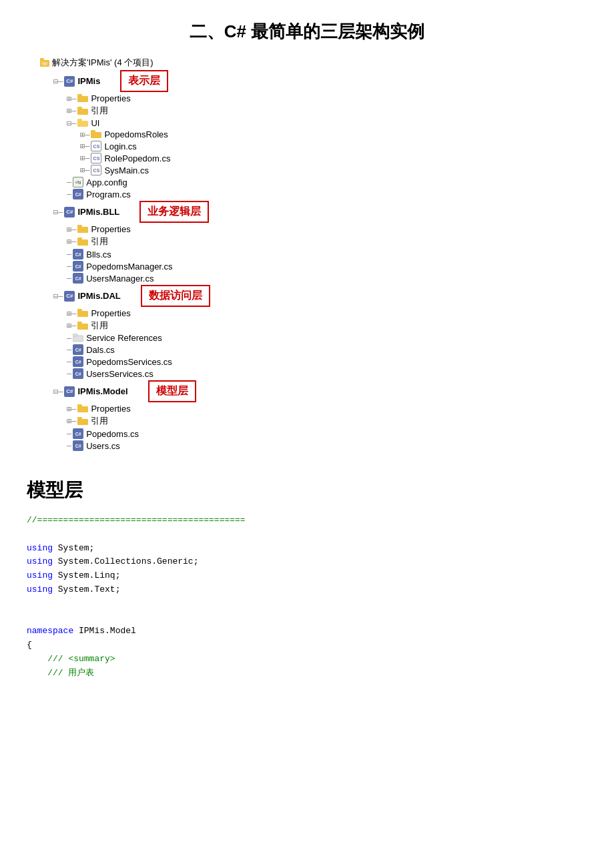  What do you see at coordinates (327, 408) in the screenshot?
I see `model-properties: ⊞– Properties` at bounding box center [327, 408].